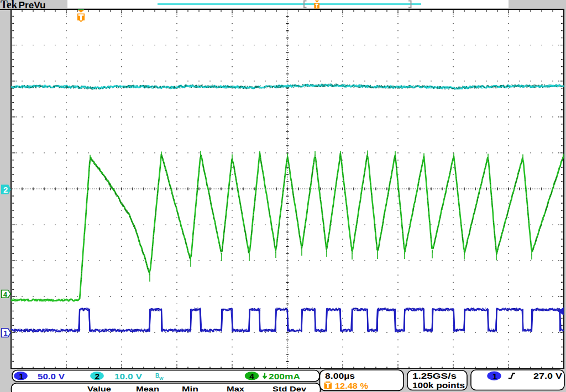 This screenshot has width=566, height=392. I want to click on svg-text: 200mA, so click(284, 377).